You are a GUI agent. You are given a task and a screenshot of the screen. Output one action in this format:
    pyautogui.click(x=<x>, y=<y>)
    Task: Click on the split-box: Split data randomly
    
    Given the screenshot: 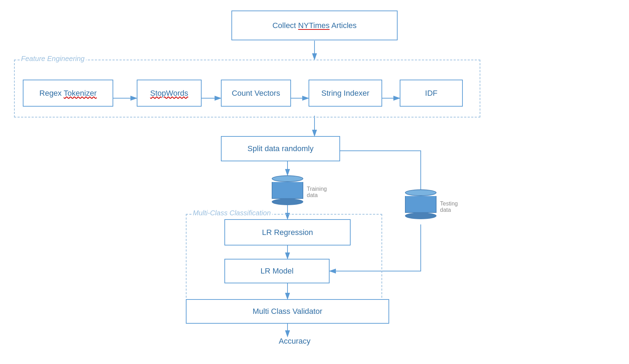 What is the action you would take?
    pyautogui.click(x=280, y=149)
    